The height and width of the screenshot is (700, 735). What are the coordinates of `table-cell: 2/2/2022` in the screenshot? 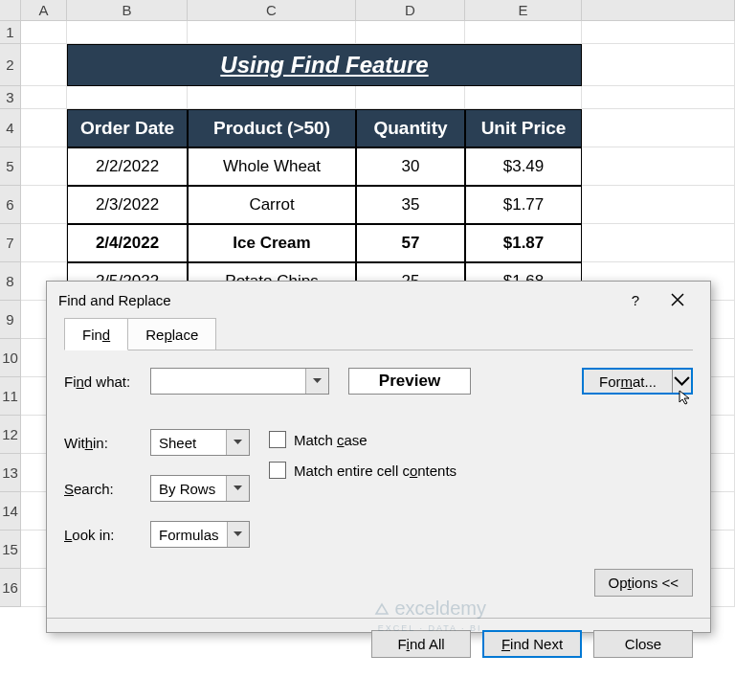 It's located at (127, 167).